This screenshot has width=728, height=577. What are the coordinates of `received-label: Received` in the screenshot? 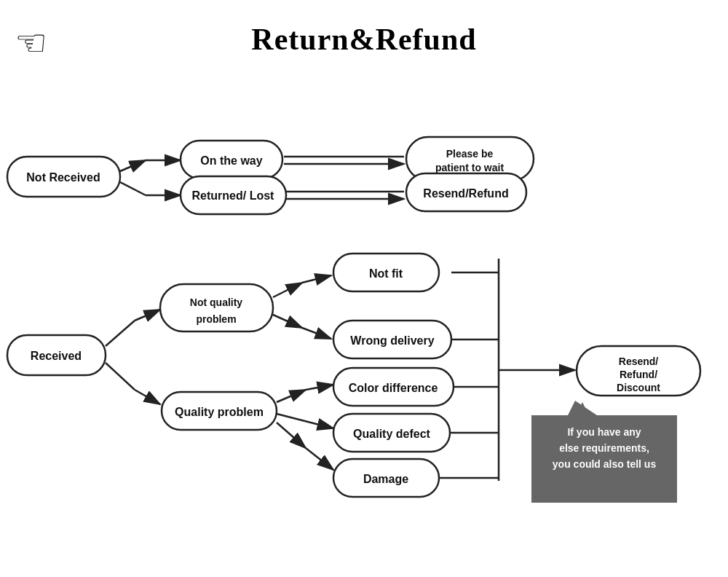 It's located at (56, 356).